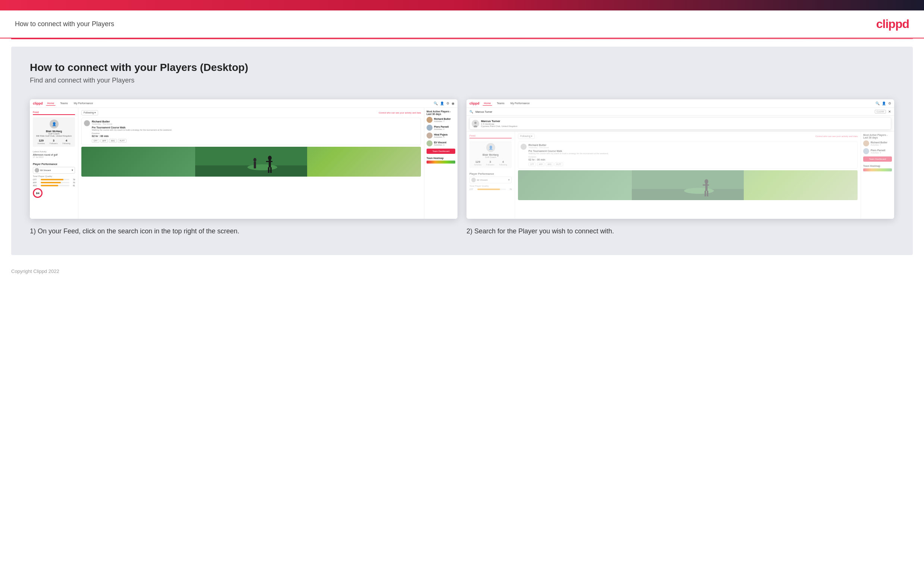  I want to click on step-desc-2: 2) Search for the Player you wish to con…, so click(680, 231).